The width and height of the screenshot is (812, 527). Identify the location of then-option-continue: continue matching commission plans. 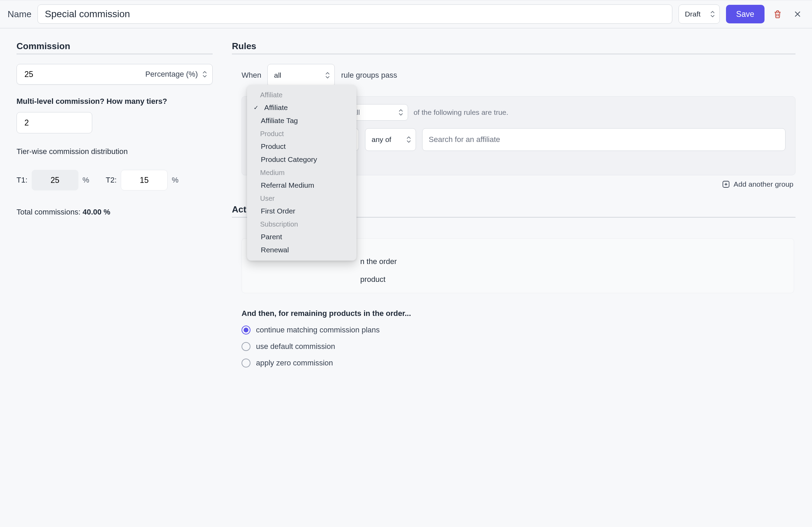
(519, 330).